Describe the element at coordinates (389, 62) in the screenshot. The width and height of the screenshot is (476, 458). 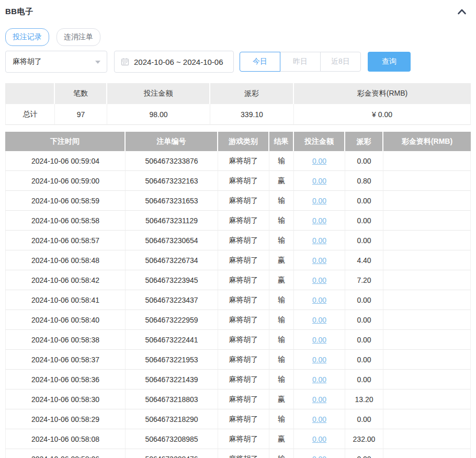
I see `search-button: 查询` at that location.